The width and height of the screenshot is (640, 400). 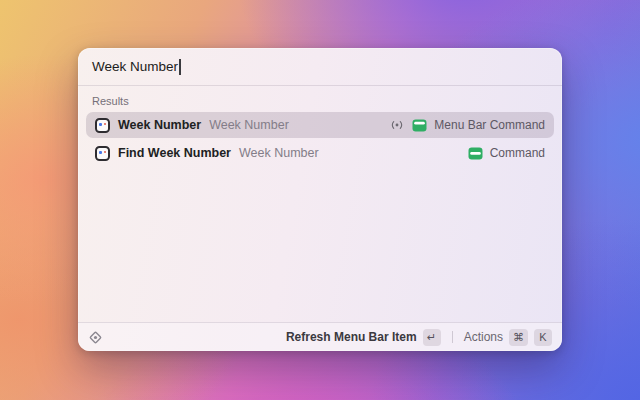 I want to click on primary-action-button: Refresh Menu Bar Item, so click(x=352, y=337).